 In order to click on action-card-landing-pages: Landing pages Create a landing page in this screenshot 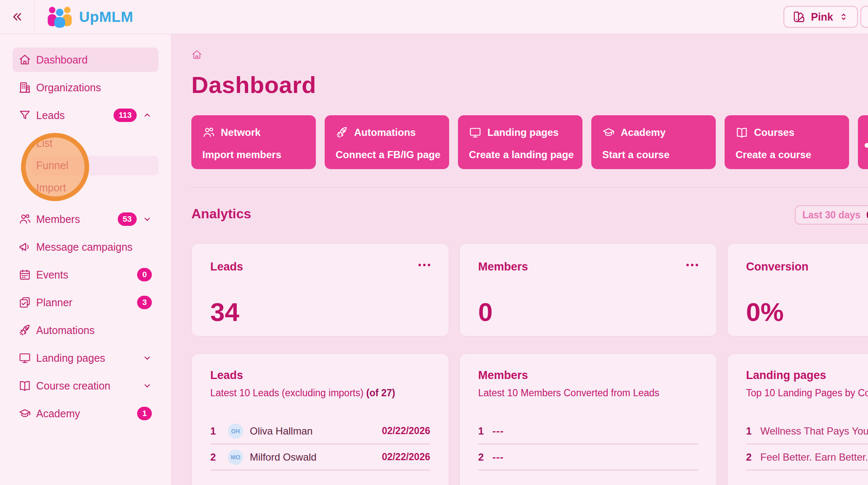, I will do `click(520, 142)`.